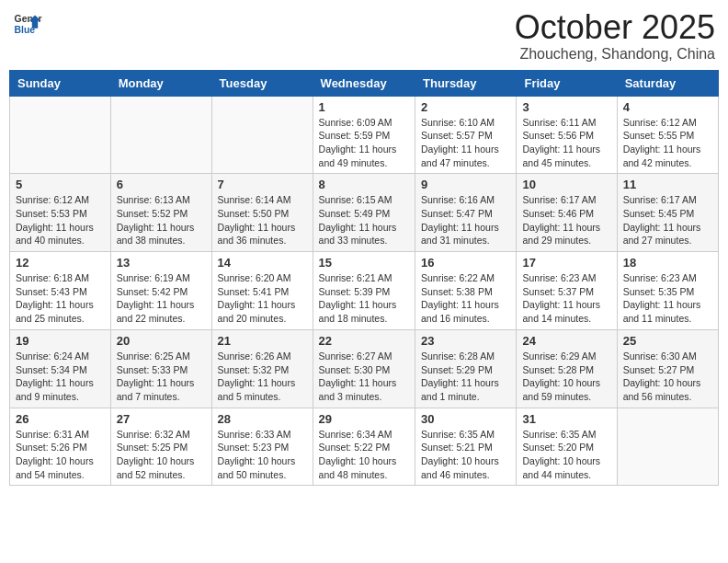 The width and height of the screenshot is (728, 563). I want to click on calendar-cell: 7Sunrise: 6:14 AMSunset: 5:50 PMDaylight…, so click(262, 213).